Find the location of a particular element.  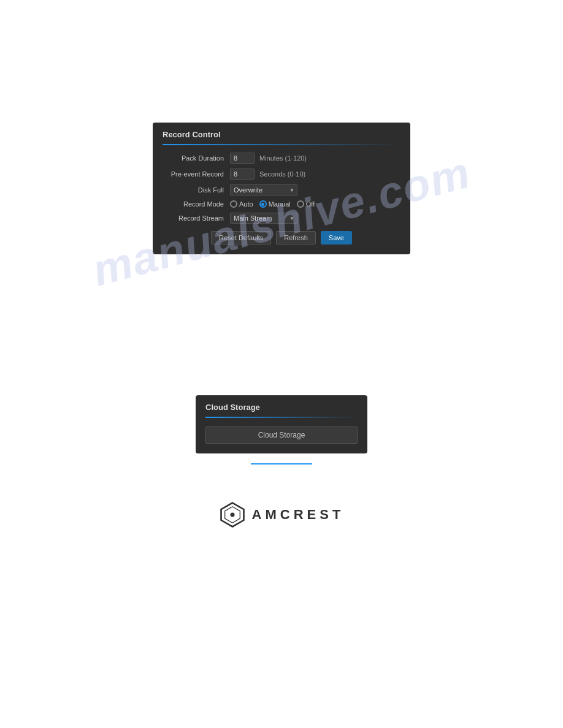

cloud-storage-button: Cloud Storage is located at coordinates (282, 435).